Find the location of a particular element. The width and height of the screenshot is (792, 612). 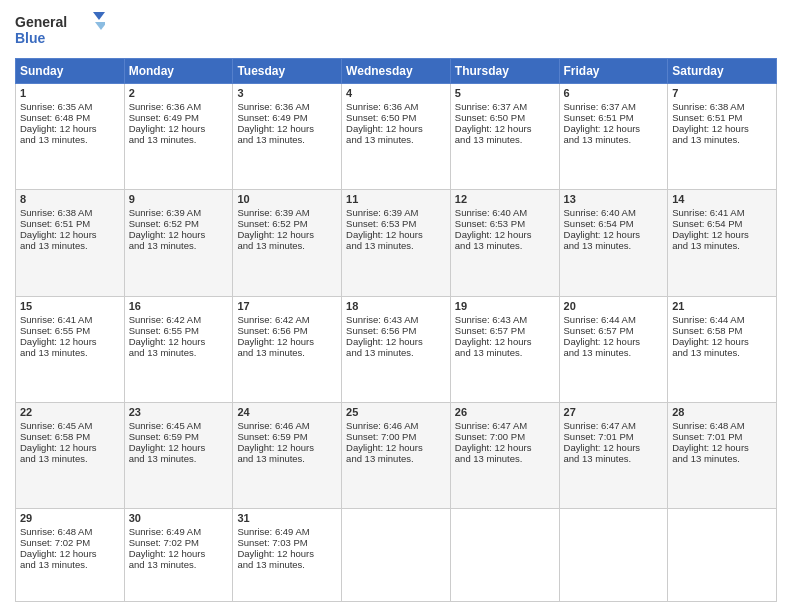

day-number: 14 is located at coordinates (722, 199).